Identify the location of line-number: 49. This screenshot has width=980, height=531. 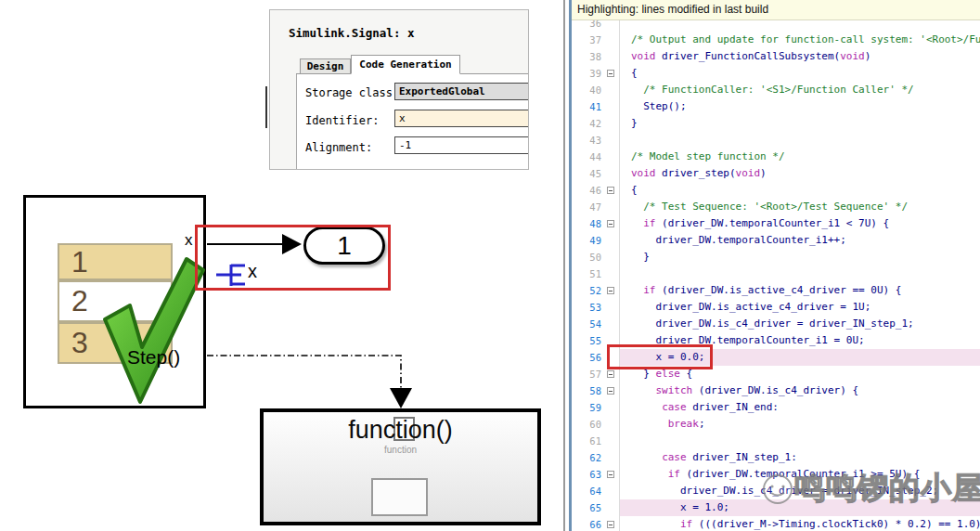
(587, 240).